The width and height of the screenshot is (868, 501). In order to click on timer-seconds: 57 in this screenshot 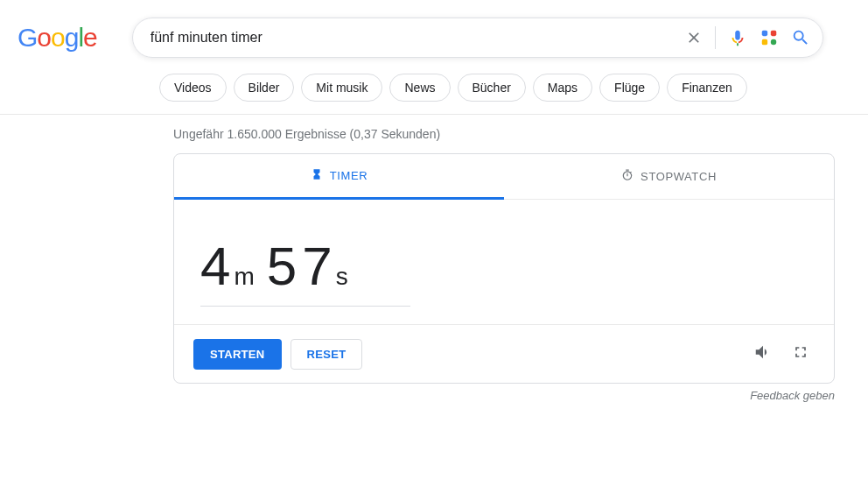, I will do `click(303, 266)`.